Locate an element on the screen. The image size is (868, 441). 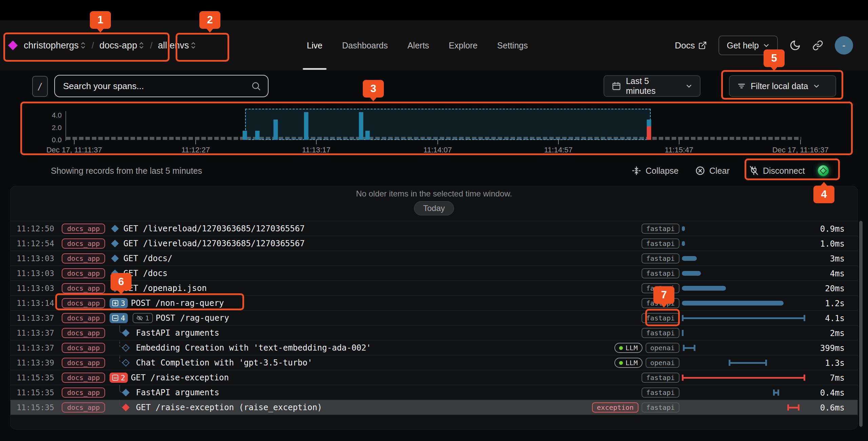
disconnect-icon is located at coordinates (754, 171).